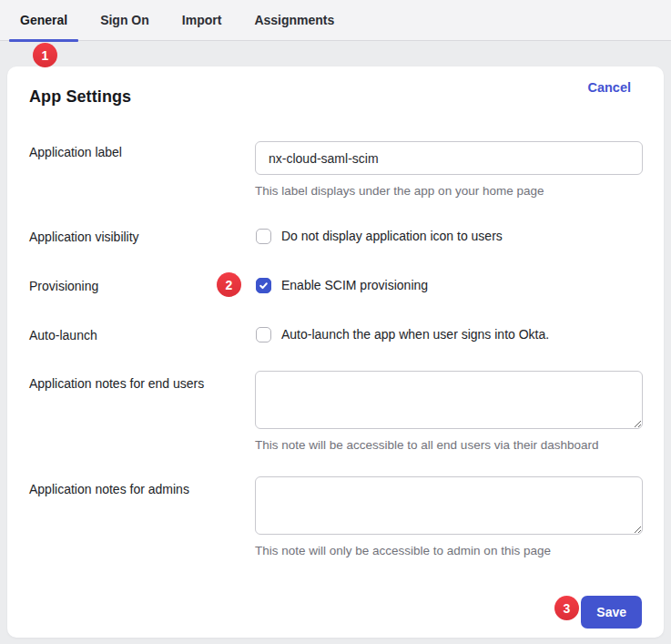 The width and height of the screenshot is (671, 644). I want to click on auto-launch-checkbox-row: Auto-launch the app when user signs into…, so click(402, 334).